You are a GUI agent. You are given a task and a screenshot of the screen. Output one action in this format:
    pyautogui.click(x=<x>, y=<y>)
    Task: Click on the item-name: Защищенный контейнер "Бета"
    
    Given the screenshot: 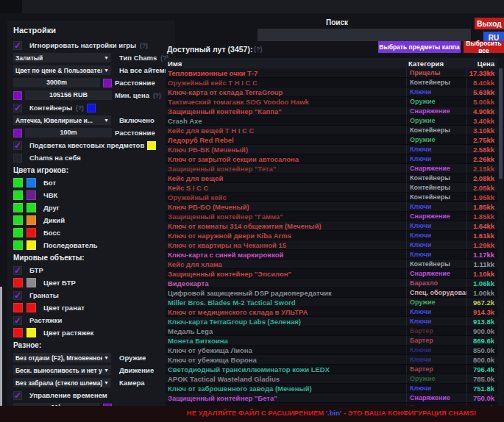 What is the action you would take?
    pyautogui.click(x=285, y=398)
    